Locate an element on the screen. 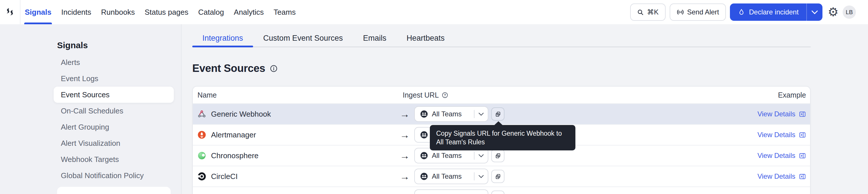  flame-drop-icon is located at coordinates (741, 12).